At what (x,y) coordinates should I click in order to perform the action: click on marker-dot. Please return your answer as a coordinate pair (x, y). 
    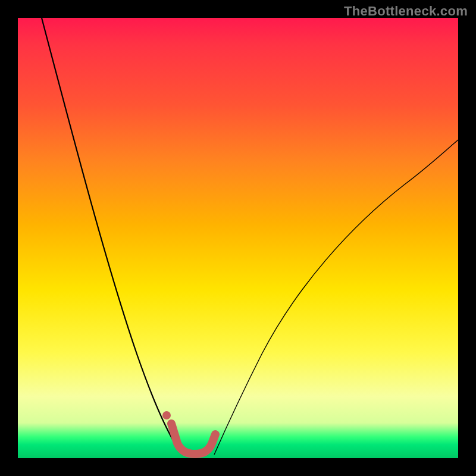
    Looking at the image, I should click on (167, 415).